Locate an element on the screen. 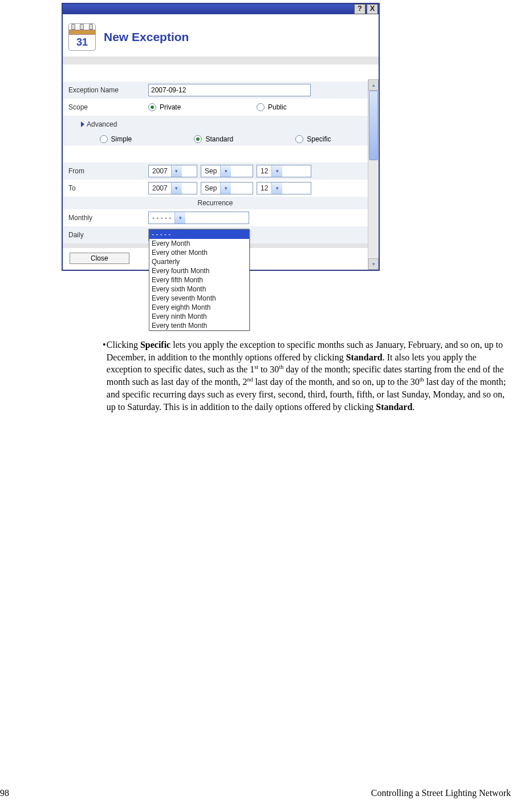 Image resolution: width=512 pixels, height=812 pixels. calendar-icon-number: 31 is located at coordinates (82, 42).